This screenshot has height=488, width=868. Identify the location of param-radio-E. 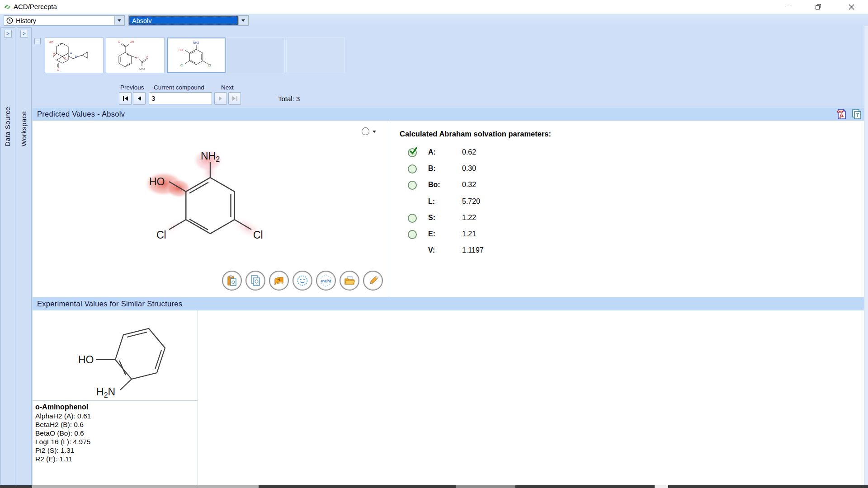
(412, 235).